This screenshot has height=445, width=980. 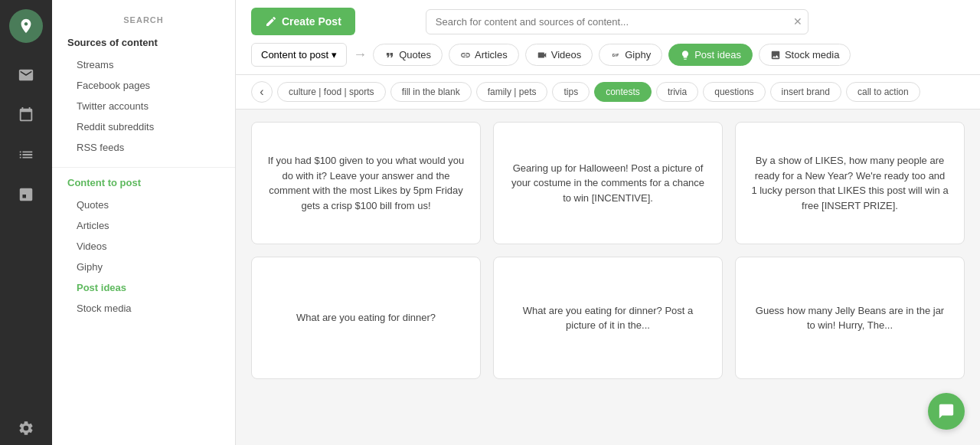 I want to click on card-5: What are you eating for dinner? Post a p…, so click(x=608, y=318).